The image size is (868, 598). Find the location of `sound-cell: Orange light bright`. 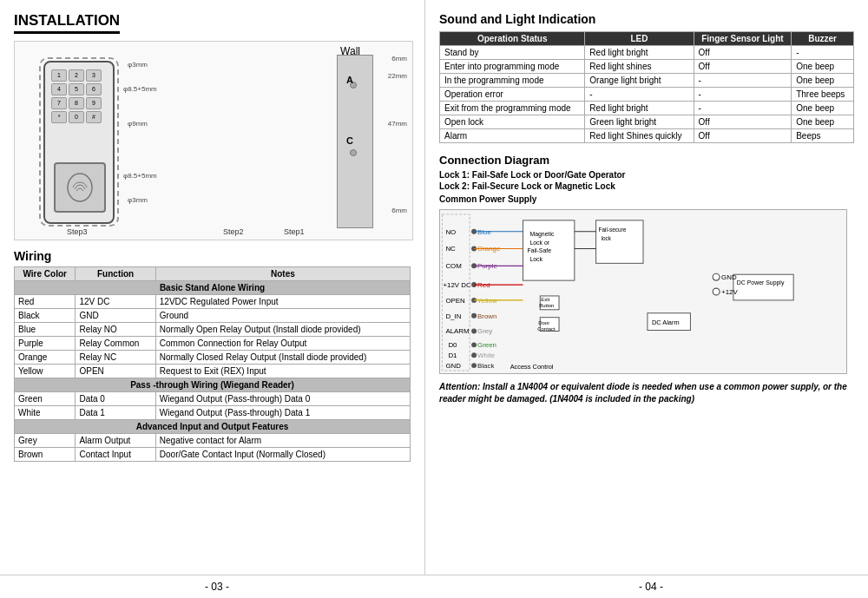

sound-cell: Orange light bright is located at coordinates (639, 81).